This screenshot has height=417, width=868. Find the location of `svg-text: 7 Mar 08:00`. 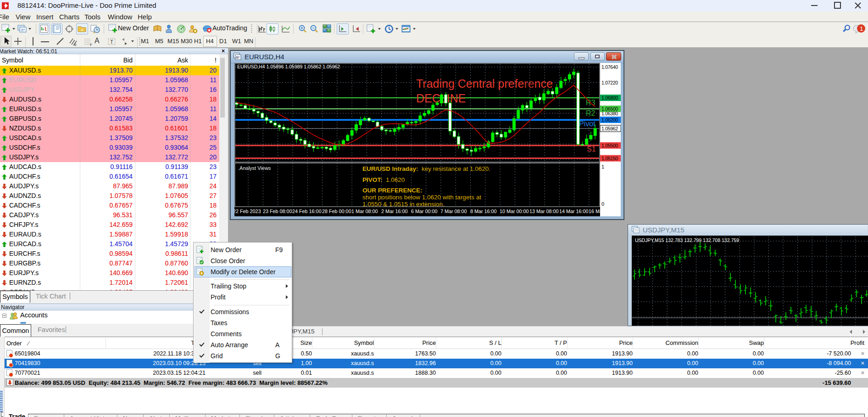

svg-text: 7 Mar 08:00 is located at coordinates (454, 211).